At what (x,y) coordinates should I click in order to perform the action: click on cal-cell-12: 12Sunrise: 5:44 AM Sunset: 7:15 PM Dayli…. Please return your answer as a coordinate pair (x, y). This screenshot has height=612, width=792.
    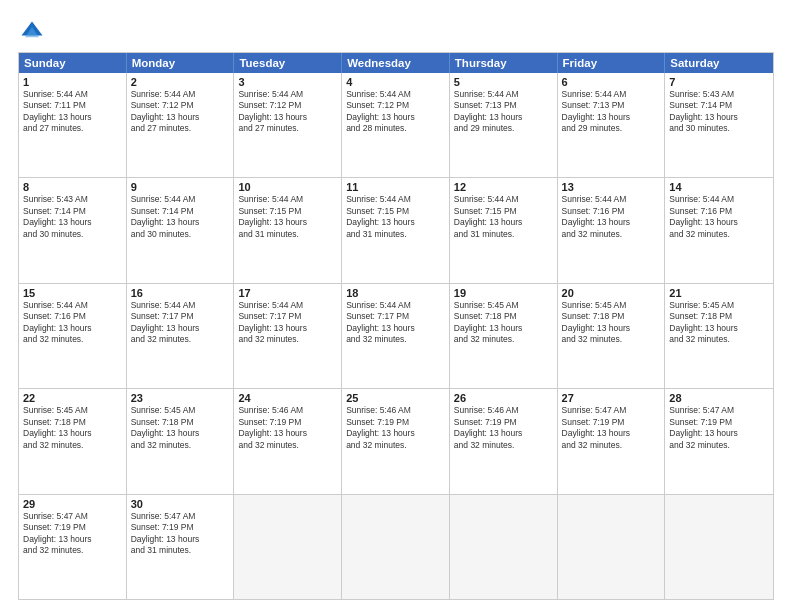
    Looking at the image, I should click on (504, 230).